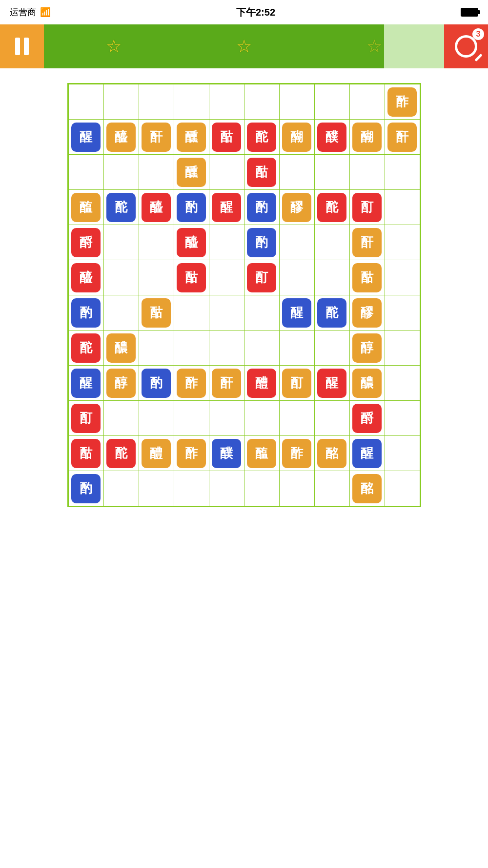 The height and width of the screenshot is (868, 488). I want to click on grid-cell-11-8: 酩, so click(367, 489).